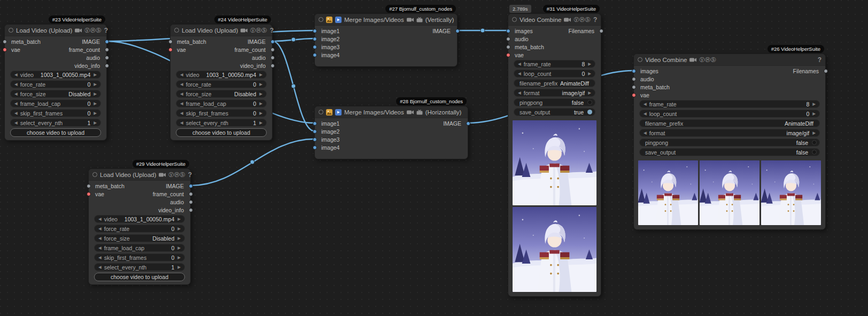 This screenshot has width=868, height=316. Describe the element at coordinates (820, 60) in the screenshot. I see `help-icon: ?` at that location.